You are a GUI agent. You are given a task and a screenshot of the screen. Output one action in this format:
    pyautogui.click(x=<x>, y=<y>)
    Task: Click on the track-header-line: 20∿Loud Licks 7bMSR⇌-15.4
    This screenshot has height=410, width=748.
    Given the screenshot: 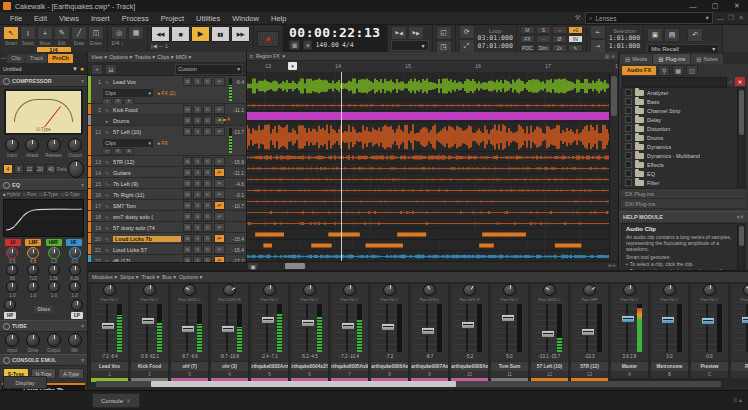 What is the action you would take?
    pyautogui.click(x=167, y=238)
    